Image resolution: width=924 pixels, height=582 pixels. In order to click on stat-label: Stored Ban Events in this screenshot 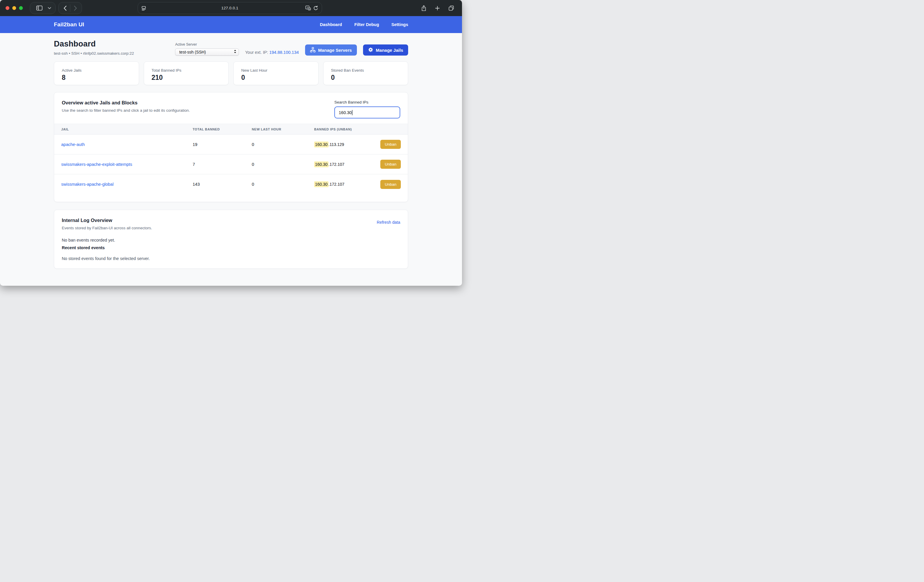, I will do `click(366, 71)`.